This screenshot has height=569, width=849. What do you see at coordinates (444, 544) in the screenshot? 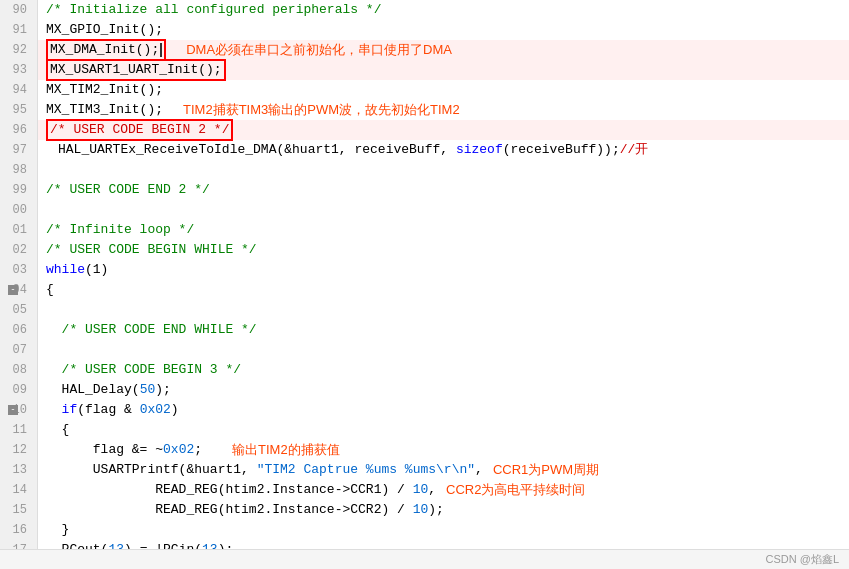
I see `code-line-117: PCout(13) = !PCin(13);` at bounding box center [444, 544].